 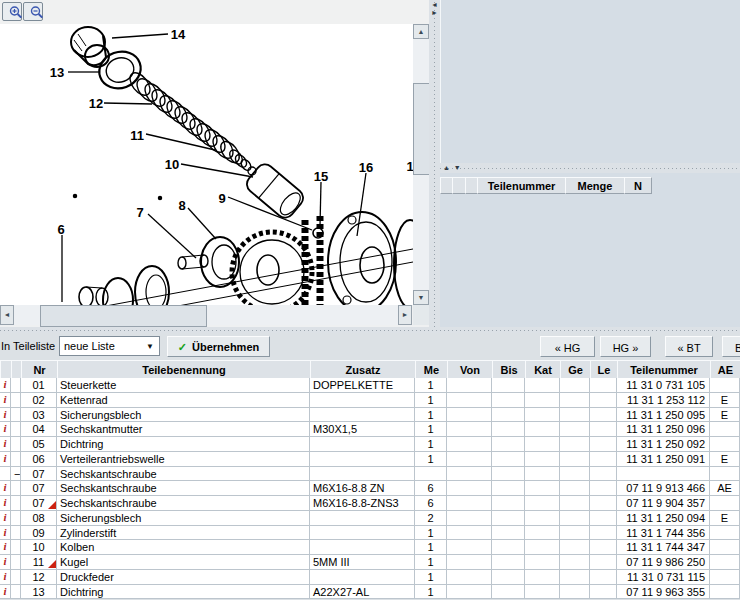 I want to click on table-row: i03Sicherungsblech111 31 1 250 095E, so click(x=370, y=416).